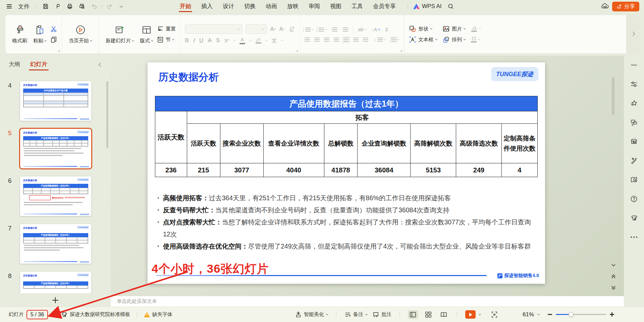 This screenshot has height=322, width=644. Describe the element at coordinates (634, 103) in the screenshot. I see `effects-star-icon` at that location.